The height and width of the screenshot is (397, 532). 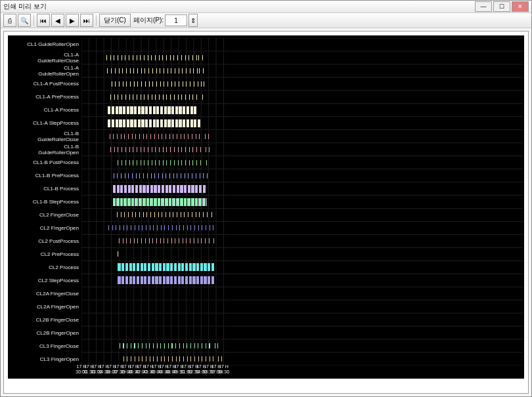 What do you see at coordinates (58, 20) in the screenshot?
I see `nav-prev-button: ◀` at bounding box center [58, 20].